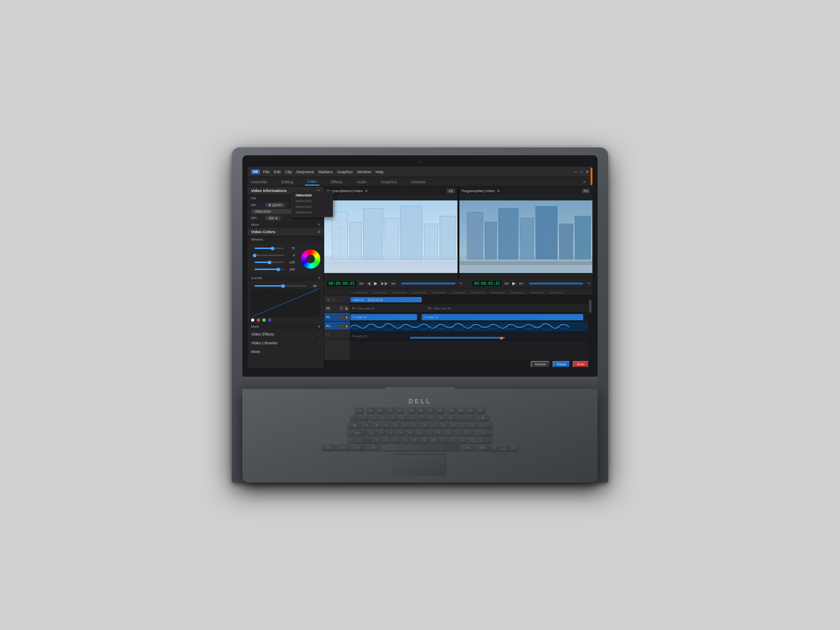  I want to click on key-alt-r: Alt, so click(468, 448).